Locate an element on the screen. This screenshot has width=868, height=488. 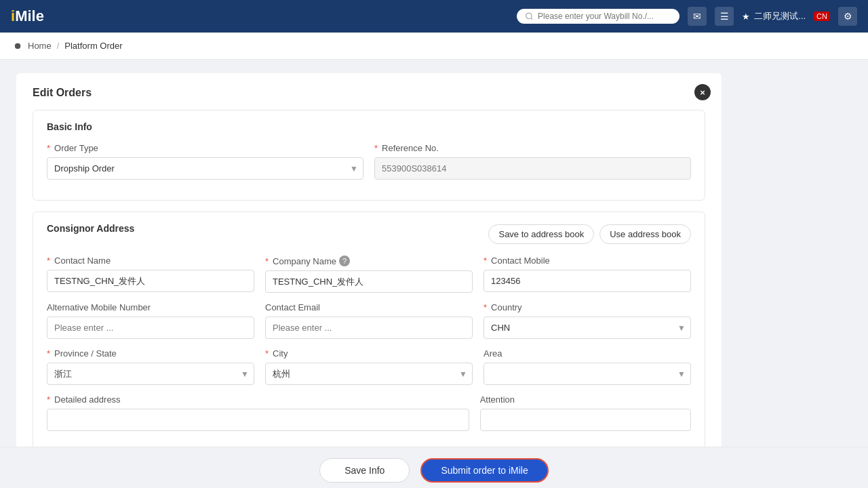
province-select: 浙江 广东 上海 is located at coordinates (151, 374).